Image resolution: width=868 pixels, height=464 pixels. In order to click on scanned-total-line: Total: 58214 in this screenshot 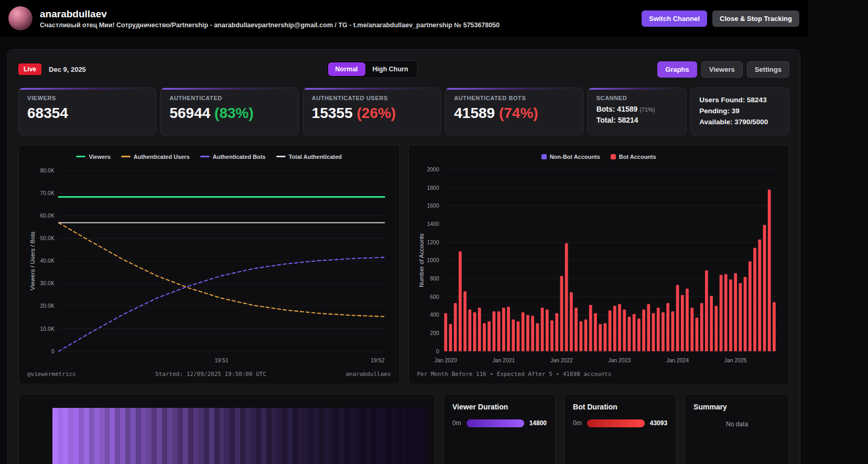, I will do `click(637, 120)`.